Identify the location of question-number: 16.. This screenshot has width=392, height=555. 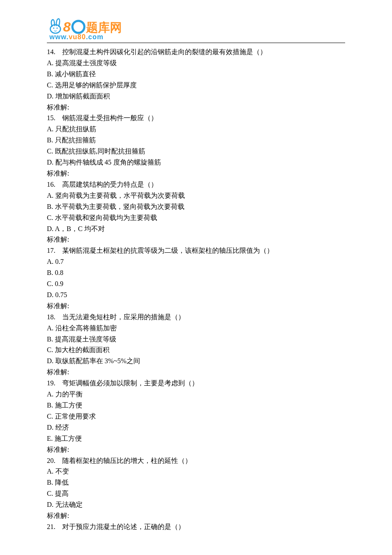
(51, 184).